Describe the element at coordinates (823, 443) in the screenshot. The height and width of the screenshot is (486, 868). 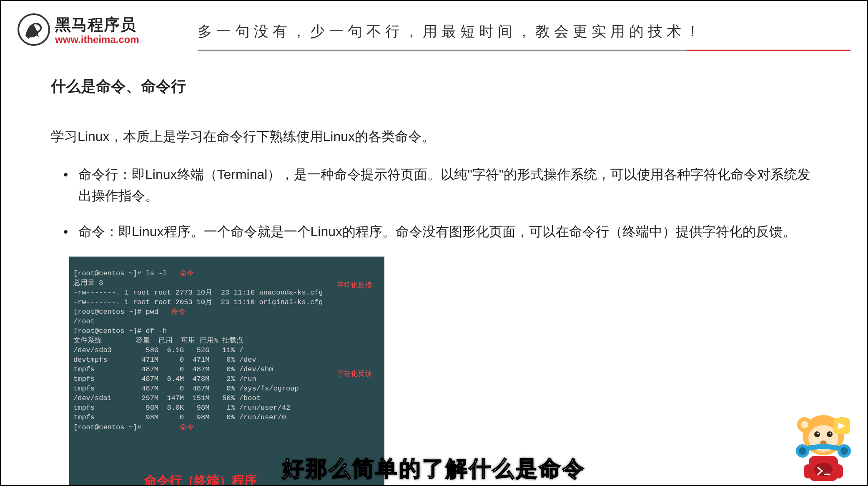
I see `mascot-icon` at that location.